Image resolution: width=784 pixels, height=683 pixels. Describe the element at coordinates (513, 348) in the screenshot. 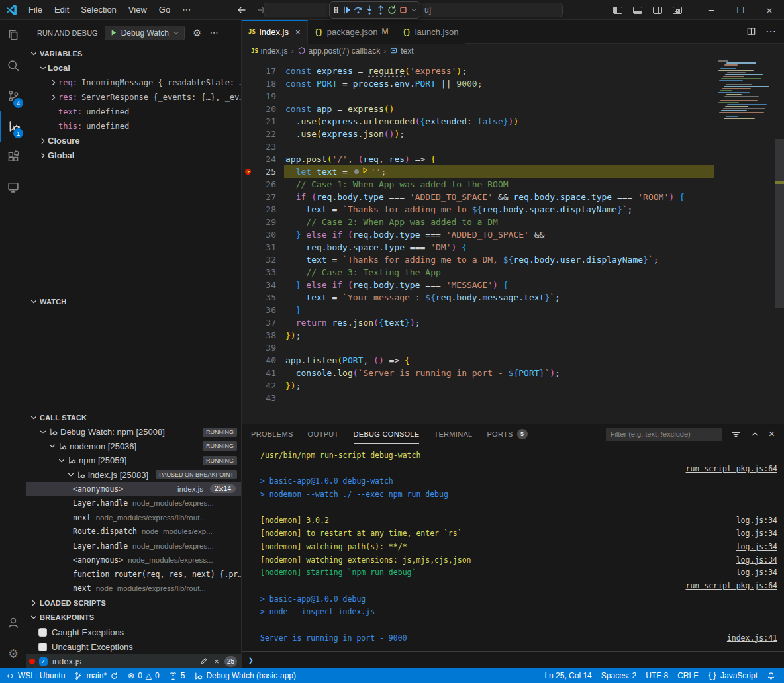

I see `code-line: 39` at that location.